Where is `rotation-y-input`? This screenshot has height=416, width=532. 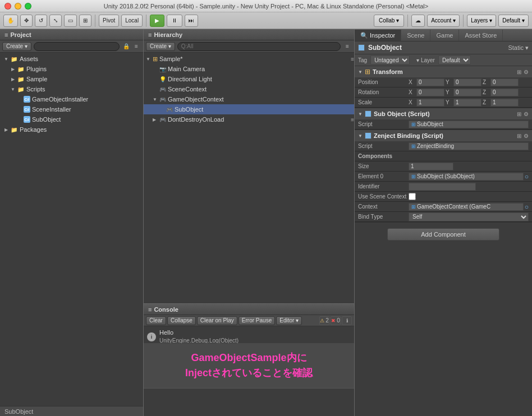 rotation-y-input is located at coordinates (467, 93).